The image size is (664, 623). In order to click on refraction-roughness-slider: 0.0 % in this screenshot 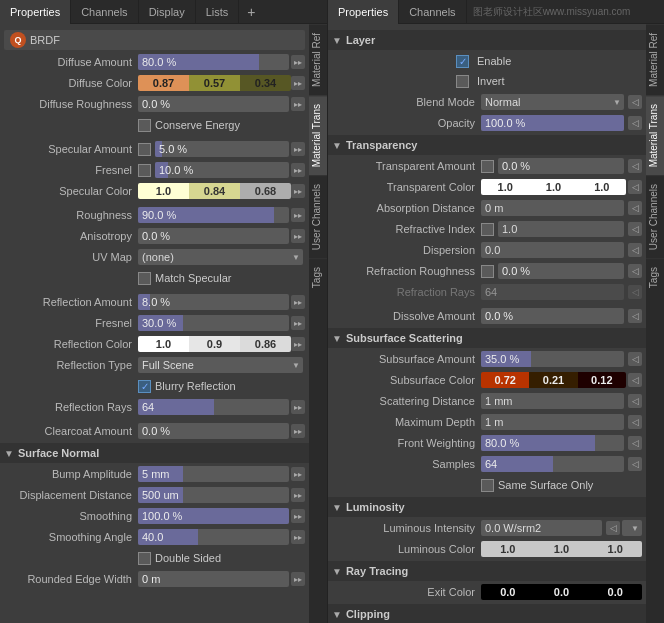, I will do `click(561, 271)`.